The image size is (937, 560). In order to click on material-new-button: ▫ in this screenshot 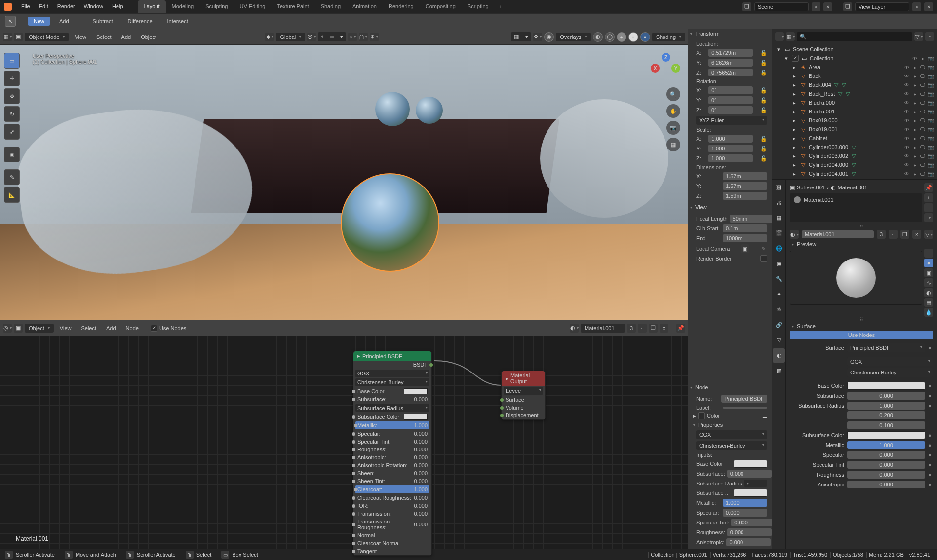, I will do `click(642, 328)`.